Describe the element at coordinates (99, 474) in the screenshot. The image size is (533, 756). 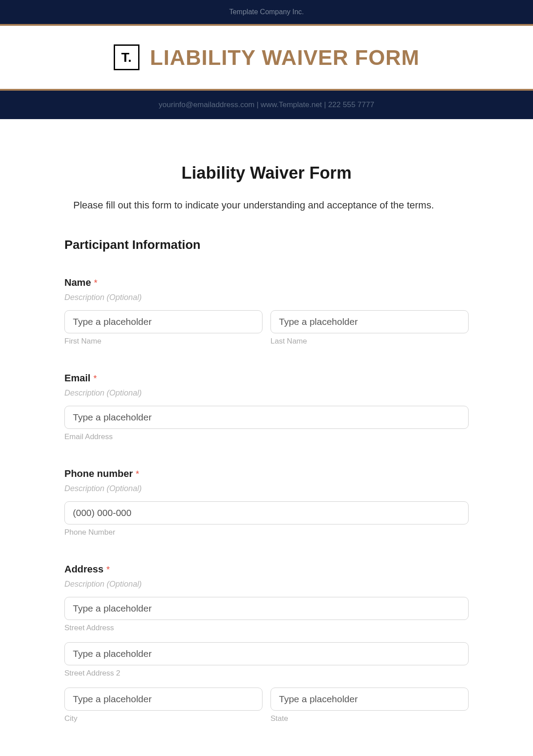
I see `phone-label: Phone number` at that location.